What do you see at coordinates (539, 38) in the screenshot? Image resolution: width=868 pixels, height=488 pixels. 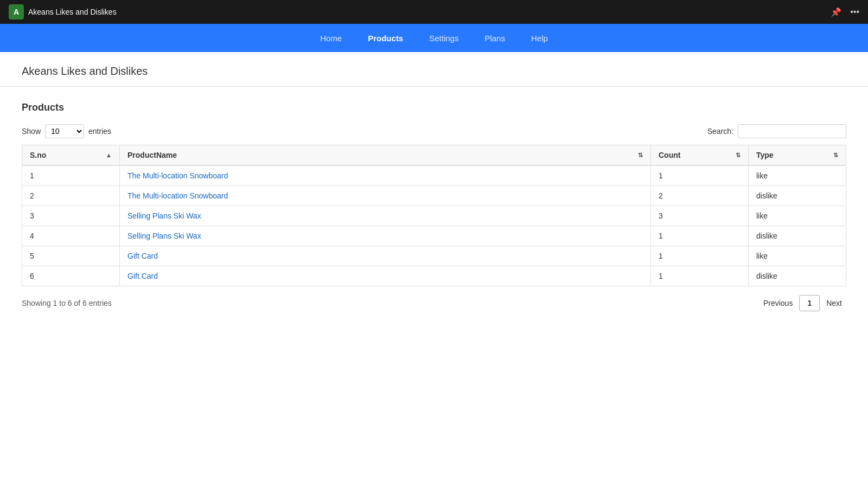 I see `nav-item-help: Help` at bounding box center [539, 38].